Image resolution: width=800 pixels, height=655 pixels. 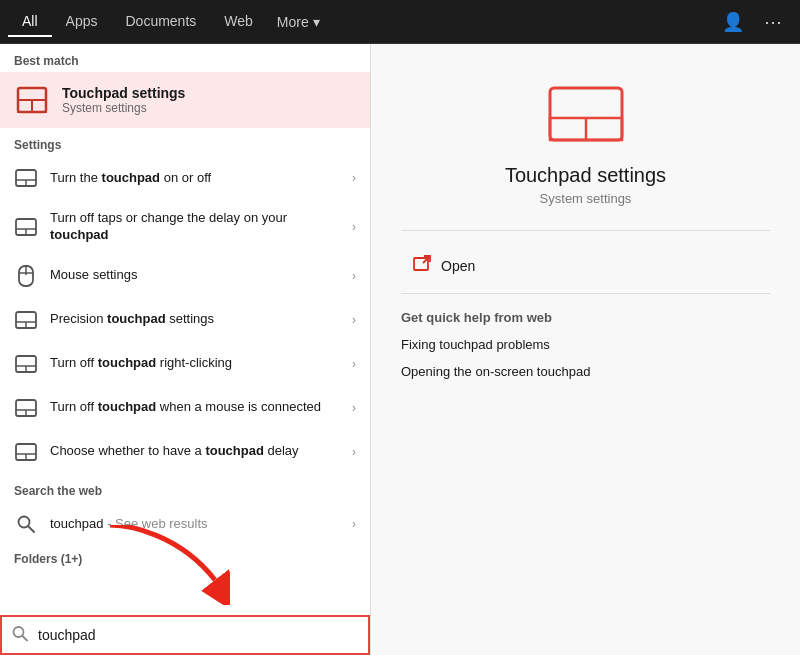 What do you see at coordinates (586, 344) in the screenshot?
I see `web-help-link-1: Fixing touchpad problems` at bounding box center [586, 344].